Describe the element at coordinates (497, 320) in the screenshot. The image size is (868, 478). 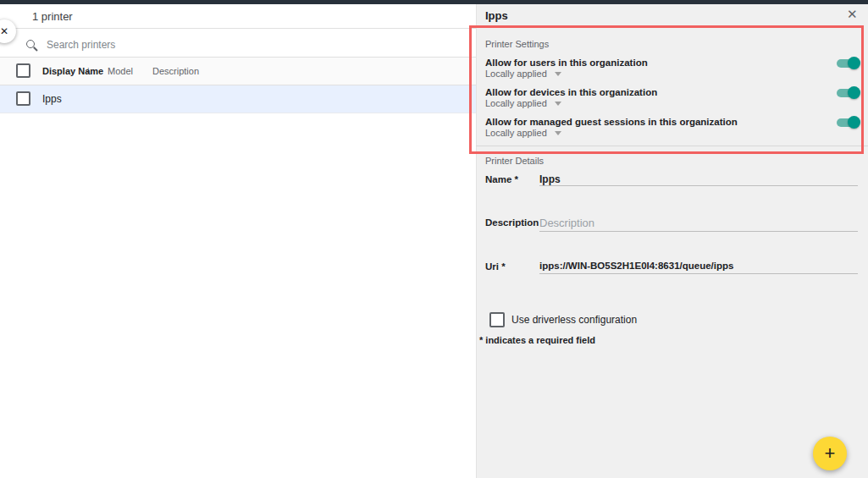
I see `driverless-checkbox` at that location.